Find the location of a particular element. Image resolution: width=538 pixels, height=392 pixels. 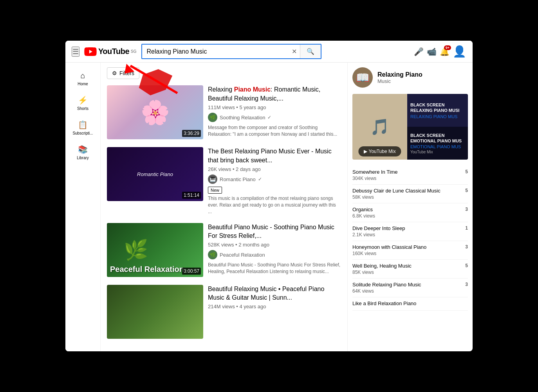

mix-right-panel: BLACK SCREEN RELAXING PIANO MUSI RELAXIN… is located at coordinates (438, 127).